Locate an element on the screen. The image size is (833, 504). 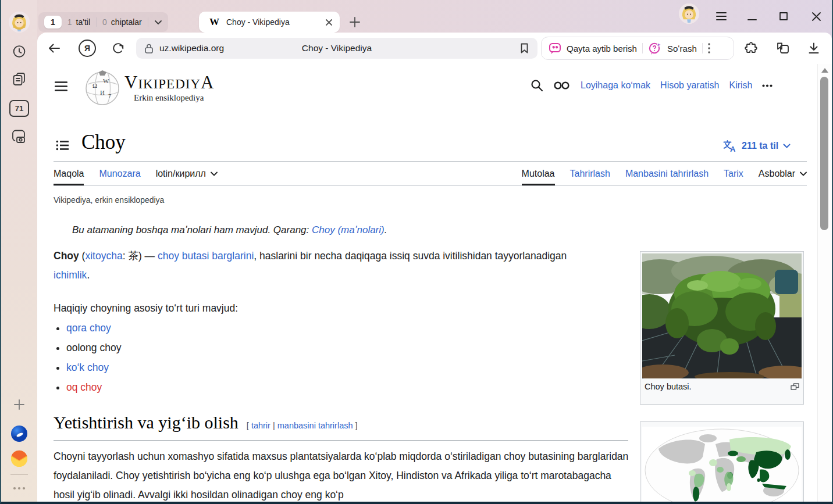
donate-link: Loyihaga koʻmak is located at coordinates (615, 85).